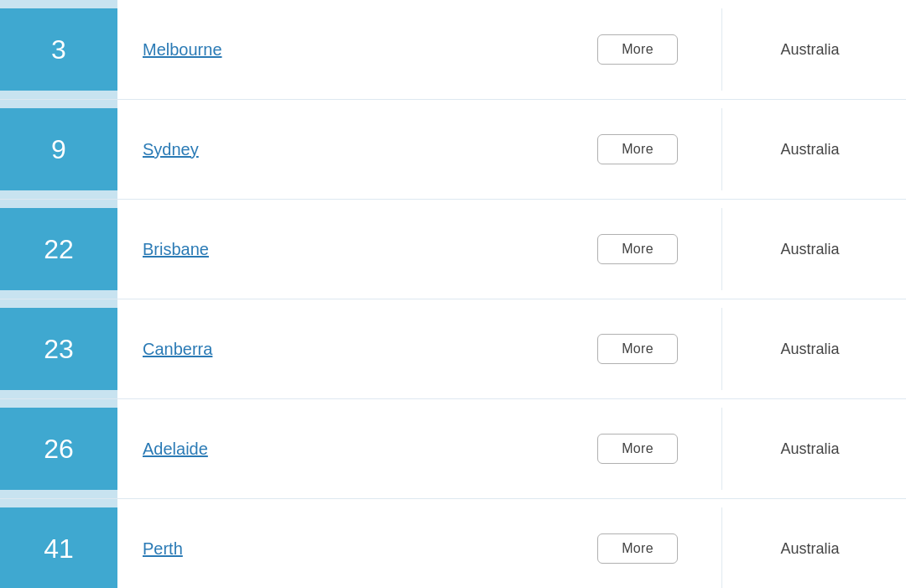 The image size is (906, 588). What do you see at coordinates (59, 349) in the screenshot?
I see `rank-cell: 23` at bounding box center [59, 349].